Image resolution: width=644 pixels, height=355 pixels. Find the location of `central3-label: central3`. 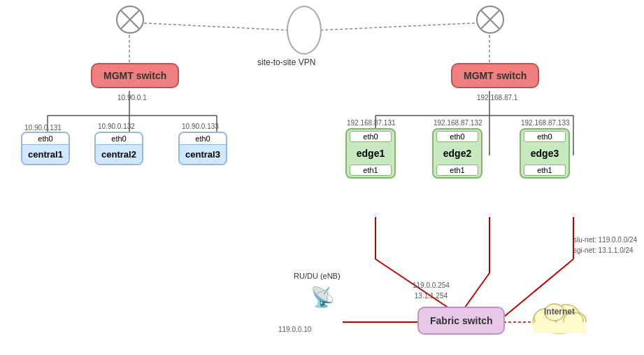

central3-label: central3 is located at coordinates (203, 154).